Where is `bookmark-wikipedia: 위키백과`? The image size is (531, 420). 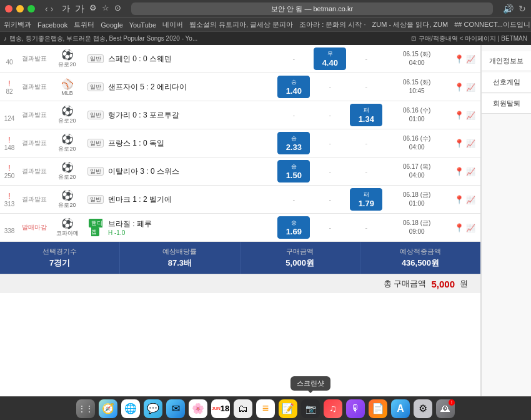 bookmark-wikipedia: 위키백과 is located at coordinates (17, 25).